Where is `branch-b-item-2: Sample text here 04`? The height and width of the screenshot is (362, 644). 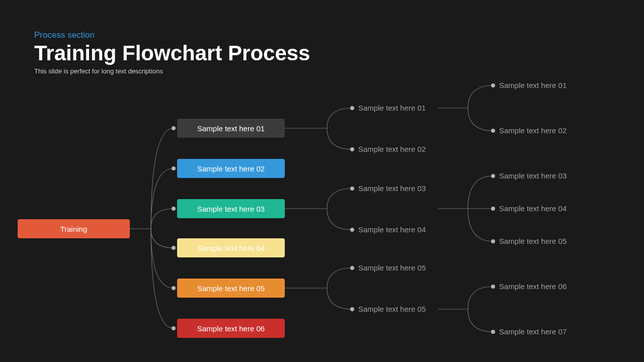 branch-b-item-2: Sample text here 04 is located at coordinates (392, 229).